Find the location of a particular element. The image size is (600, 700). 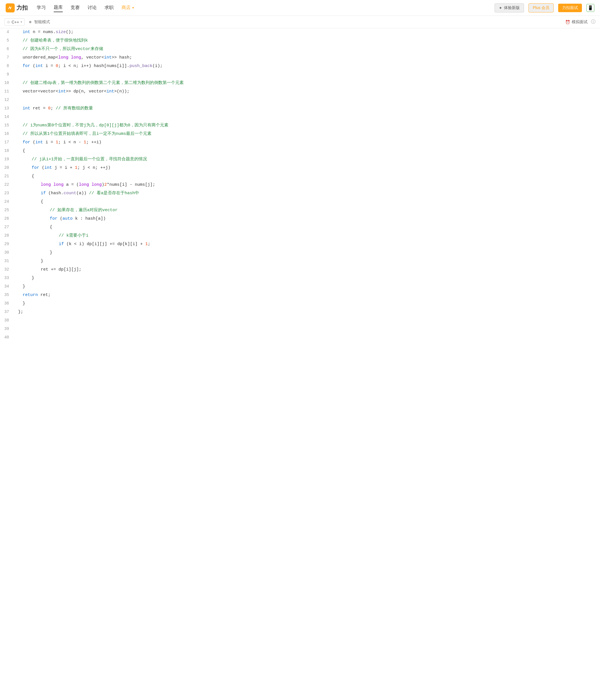

line-content-25: // 如果存在，遍历a对应的vector is located at coordinates (307, 210).